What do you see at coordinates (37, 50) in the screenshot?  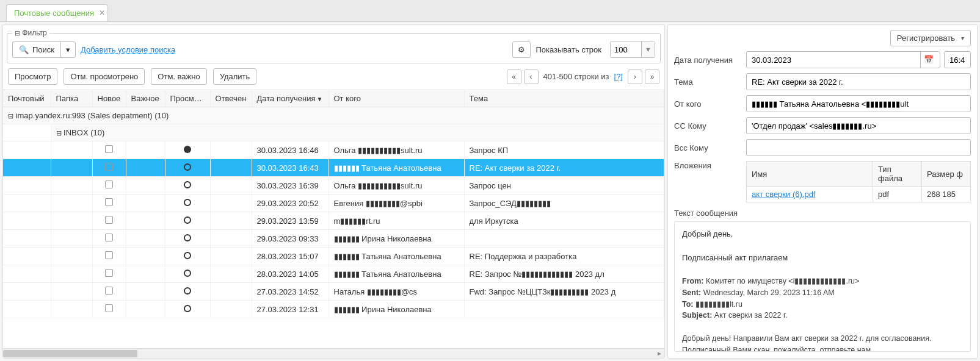 I see `search-button: 🔍 Поиск` at bounding box center [37, 50].